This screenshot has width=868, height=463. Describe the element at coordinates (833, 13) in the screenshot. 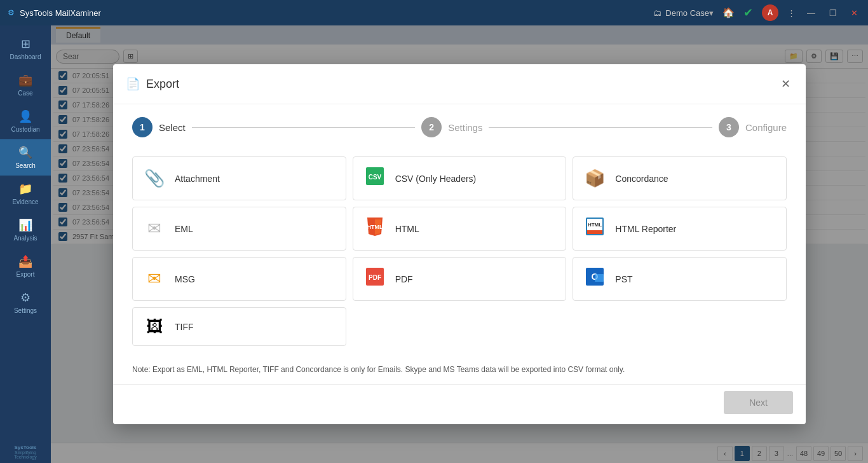

I see `maximize-button: ❐` at that location.